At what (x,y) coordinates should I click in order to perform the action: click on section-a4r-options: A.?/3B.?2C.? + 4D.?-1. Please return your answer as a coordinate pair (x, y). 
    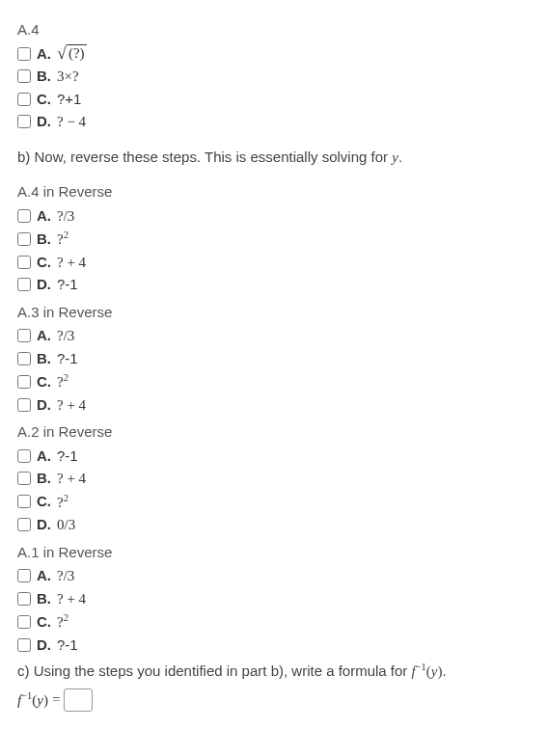
    Looking at the image, I should click on (274, 251).